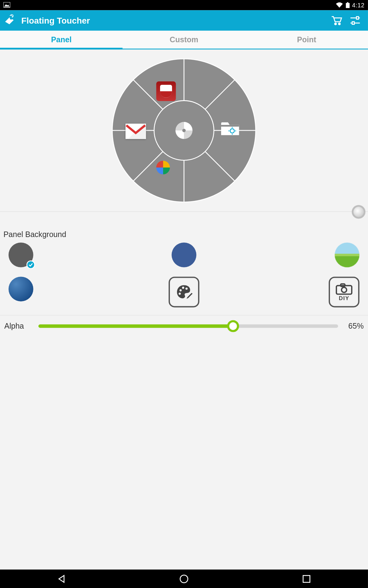 The width and height of the screenshot is (368, 588). Describe the element at coordinates (184, 579) in the screenshot. I see `nav-home-button` at that location.